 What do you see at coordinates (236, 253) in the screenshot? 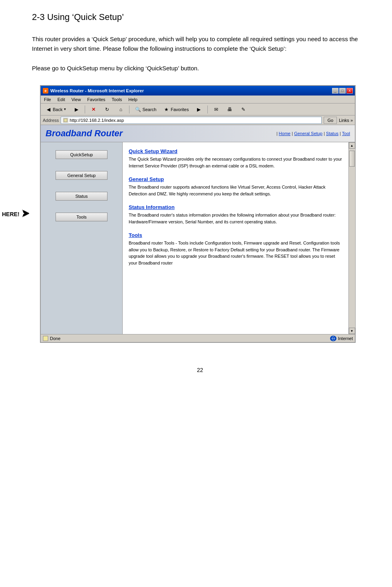
I see `tools-desc: Broadband router Tools - Tools include C…` at bounding box center [236, 253].